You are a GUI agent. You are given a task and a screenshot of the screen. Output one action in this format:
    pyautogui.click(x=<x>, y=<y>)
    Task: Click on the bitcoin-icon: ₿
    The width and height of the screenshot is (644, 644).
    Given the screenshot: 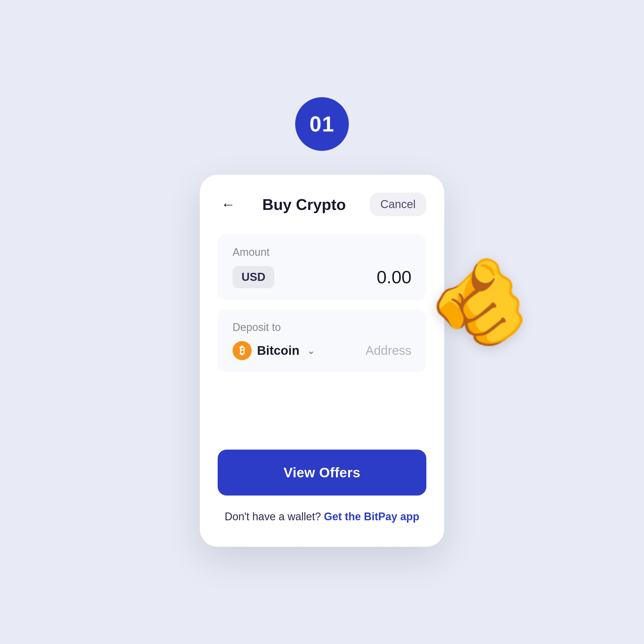 What is the action you would take?
    pyautogui.click(x=242, y=351)
    